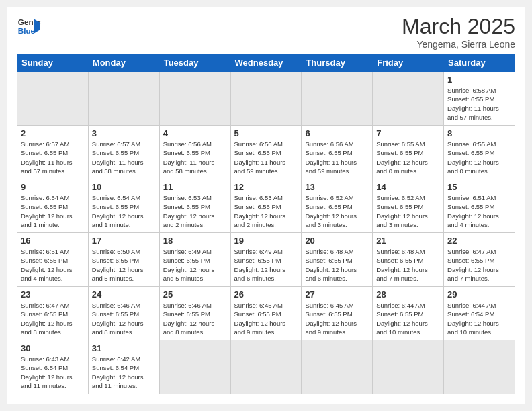 This screenshot has height=411, width=532. Describe the element at coordinates (266, 367) in the screenshot. I see `calendar-week: 30Sunrise: 6:43 AMSunset: 6:54 PMDayligh…` at that location.